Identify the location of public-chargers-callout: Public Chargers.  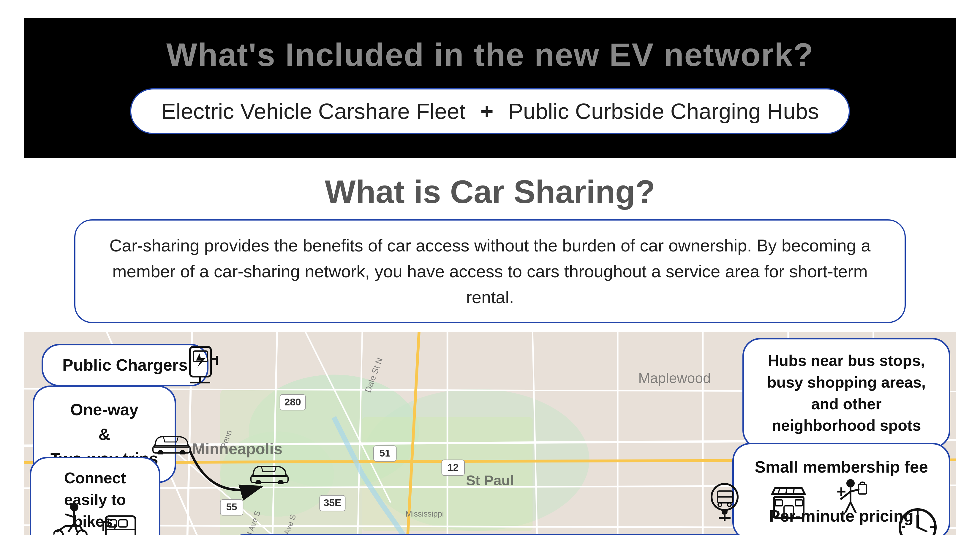
(125, 365).